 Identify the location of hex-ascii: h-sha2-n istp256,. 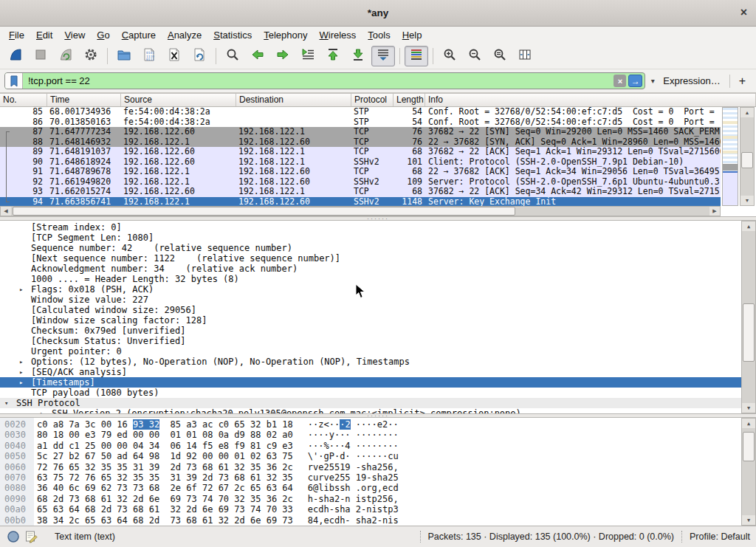
(353, 499).